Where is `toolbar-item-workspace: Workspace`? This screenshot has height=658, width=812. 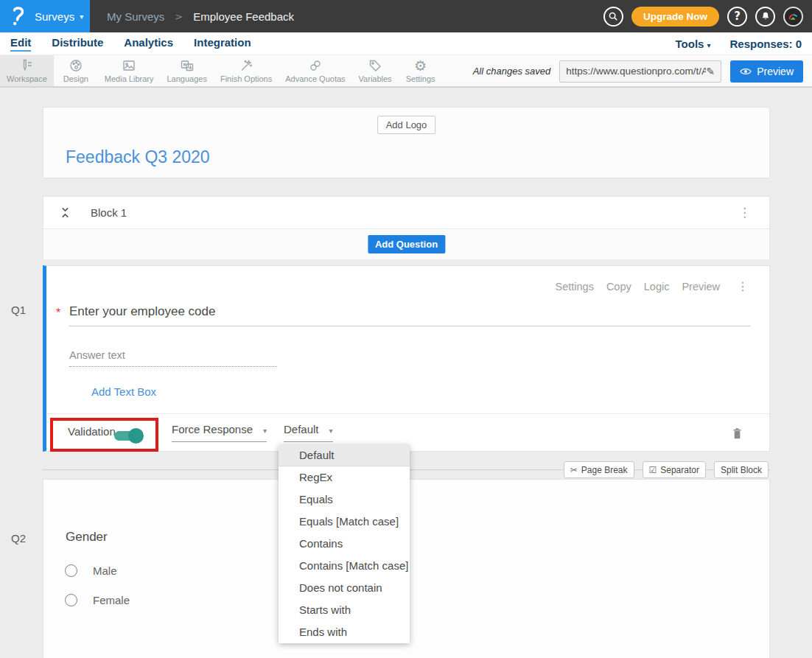
toolbar-item-workspace: Workspace is located at coordinates (27, 71).